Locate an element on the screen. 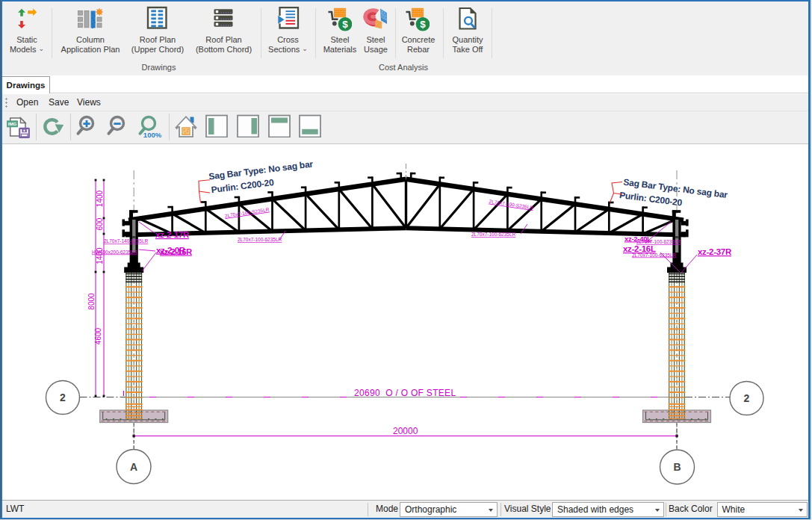  svg-text: 20690 O / O OF STEEL is located at coordinates (405, 393).